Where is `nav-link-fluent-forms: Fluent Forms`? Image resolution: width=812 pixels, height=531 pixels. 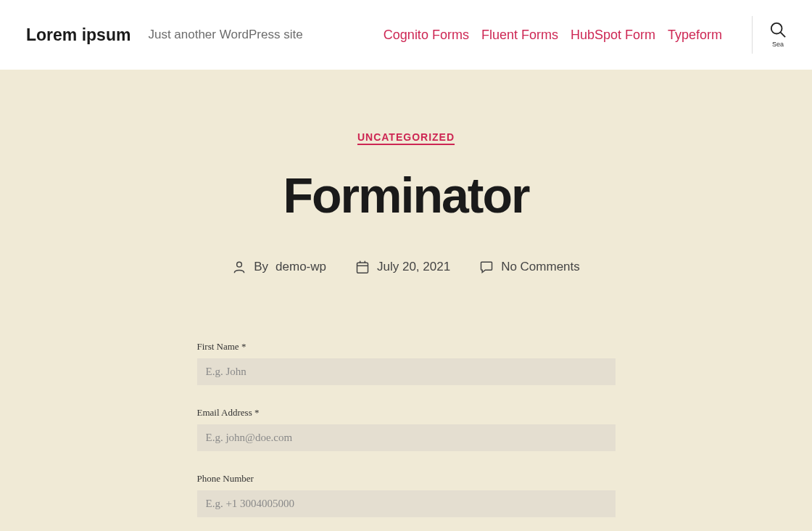
nav-link-fluent-forms: Fluent Forms is located at coordinates (520, 35).